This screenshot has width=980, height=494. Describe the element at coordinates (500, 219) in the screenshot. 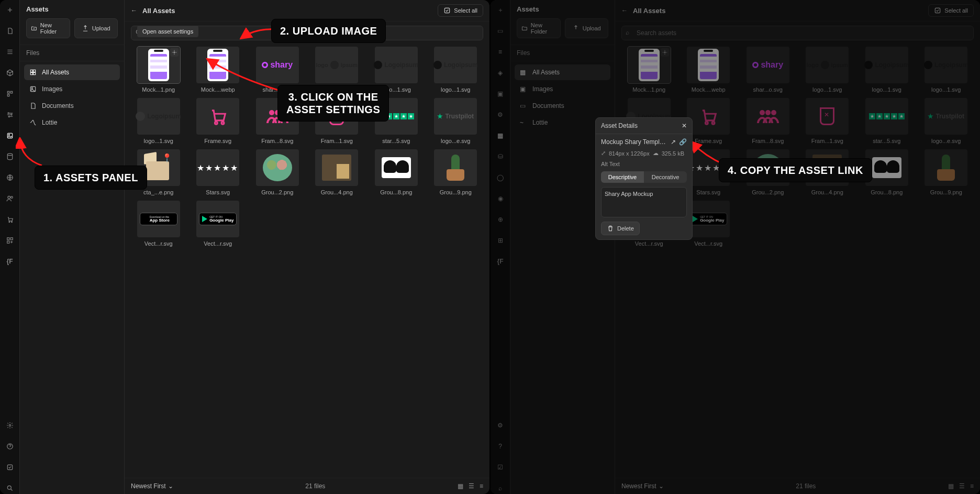

I see `cart-icon: ⊕` at that location.